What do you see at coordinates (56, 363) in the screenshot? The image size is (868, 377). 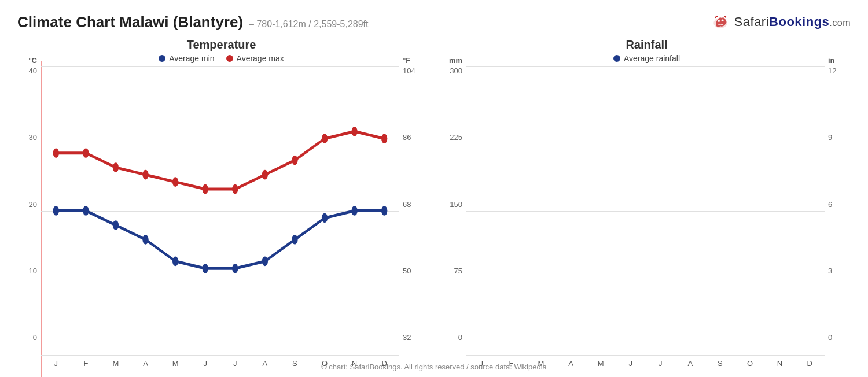 I see `temp-x-J: J` at bounding box center [56, 363].